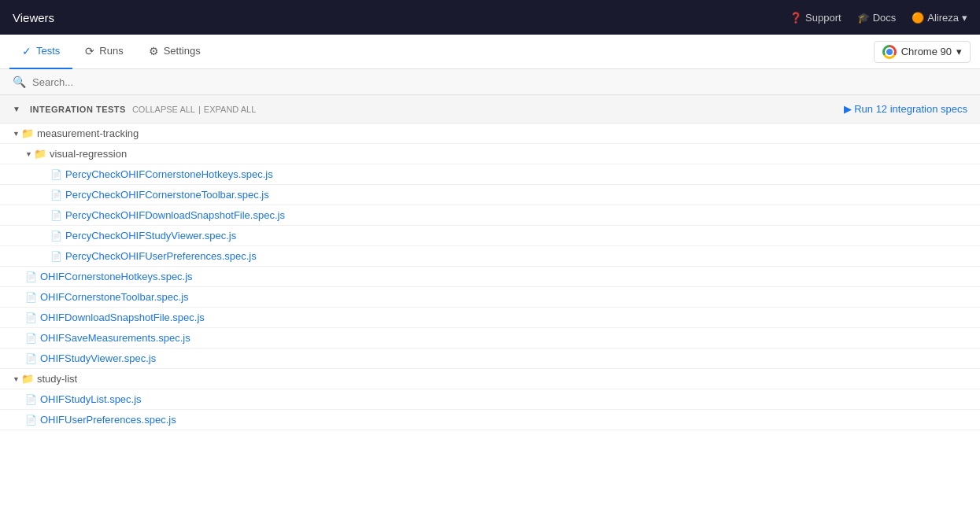  Describe the element at coordinates (877, 17) in the screenshot. I see `docs-link: 🎓 Docs` at that location.